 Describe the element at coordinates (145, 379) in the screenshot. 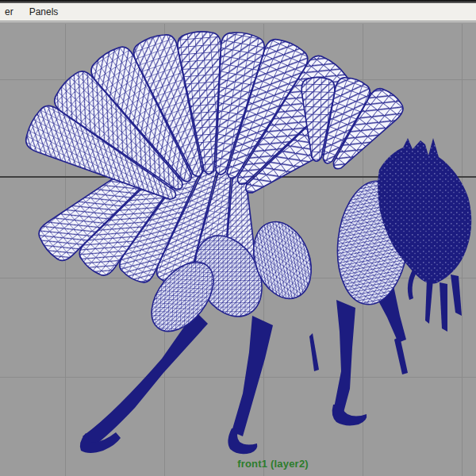

I see `hind-leg` at that location.